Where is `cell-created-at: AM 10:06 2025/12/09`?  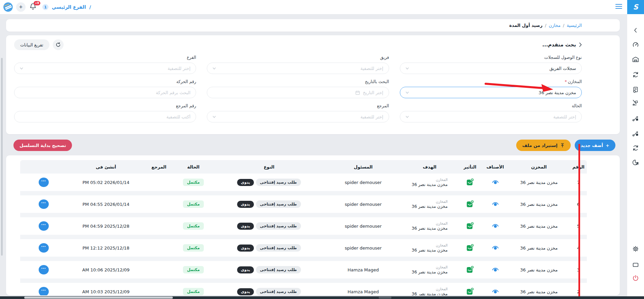
cell-created-at: AM 10:06 2025/12/09 is located at coordinates (106, 270).